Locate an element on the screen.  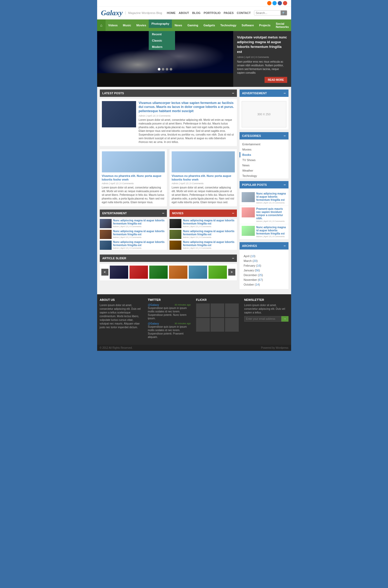
ent-post-2-image is located at coordinates (106, 234).